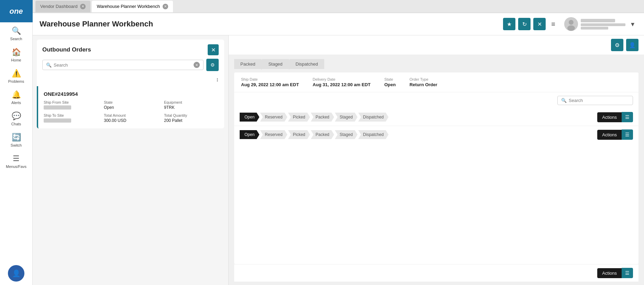 This screenshot has width=644, height=285. Describe the element at coordinates (173, 121) in the screenshot. I see `field-value: 200 Pallet` at that location.